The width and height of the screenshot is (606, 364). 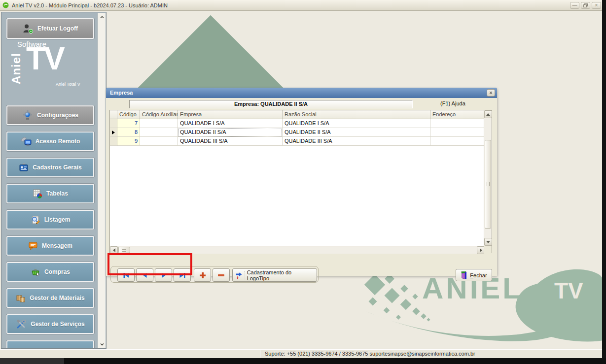 I want to click on screen-edge-right, so click(x=604, y=182).